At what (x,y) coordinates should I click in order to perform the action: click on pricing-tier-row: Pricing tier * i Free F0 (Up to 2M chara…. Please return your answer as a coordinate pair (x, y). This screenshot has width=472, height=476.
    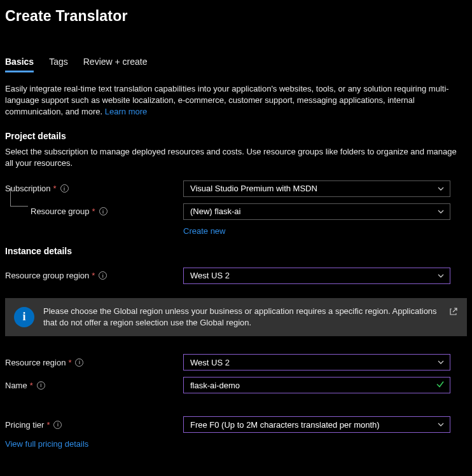
    Looking at the image, I should click on (236, 425).